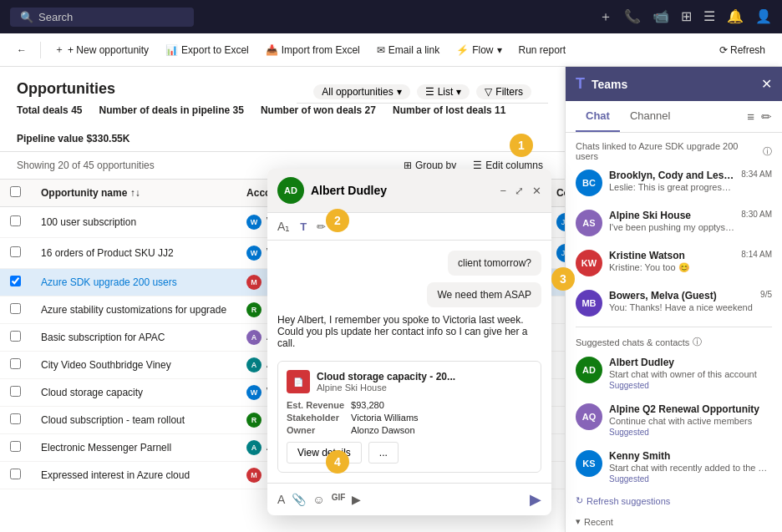 The width and height of the screenshot is (782, 532). What do you see at coordinates (284, 226) in the screenshot?
I see `format-icon: A₁` at bounding box center [284, 226].